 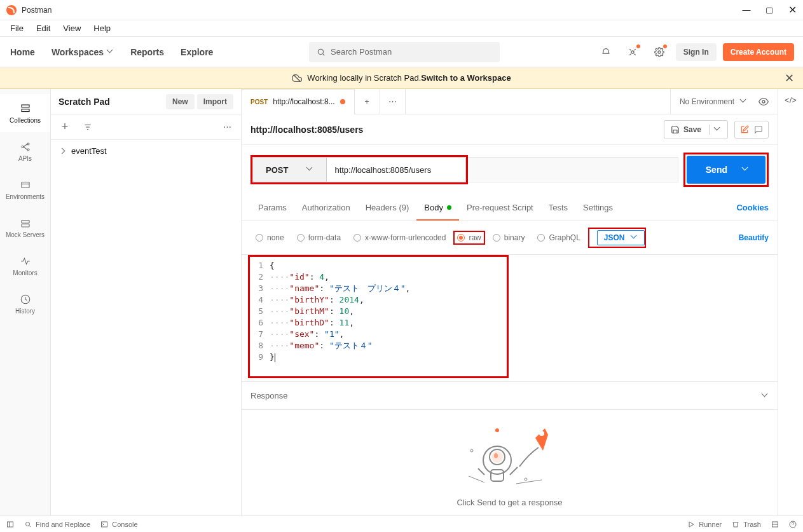 What do you see at coordinates (791, 100) in the screenshot?
I see `code-icon: </>` at bounding box center [791, 100].